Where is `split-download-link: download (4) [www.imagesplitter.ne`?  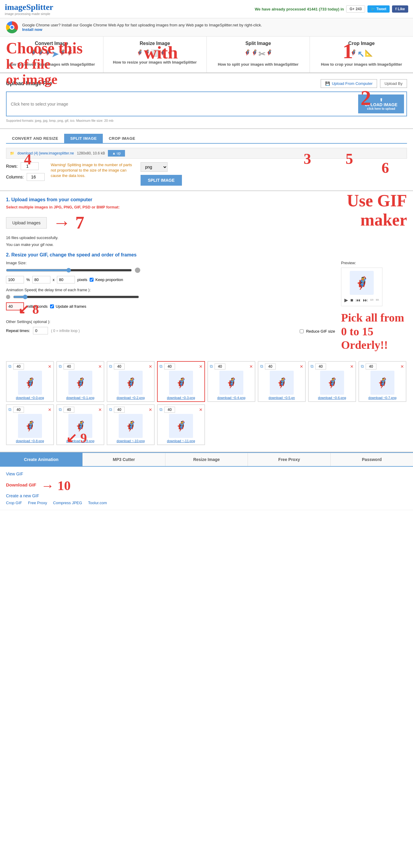
split-download-link: download (4) [www.imagesplitter.ne is located at coordinates (46, 153).